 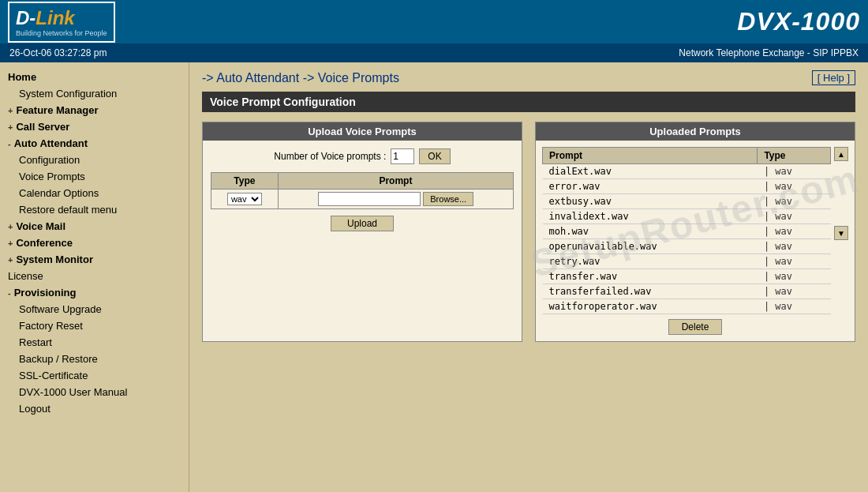 What do you see at coordinates (95, 259) in the screenshot?
I see `sidebar-item-system-monitor: +System Monitor` at bounding box center [95, 259].